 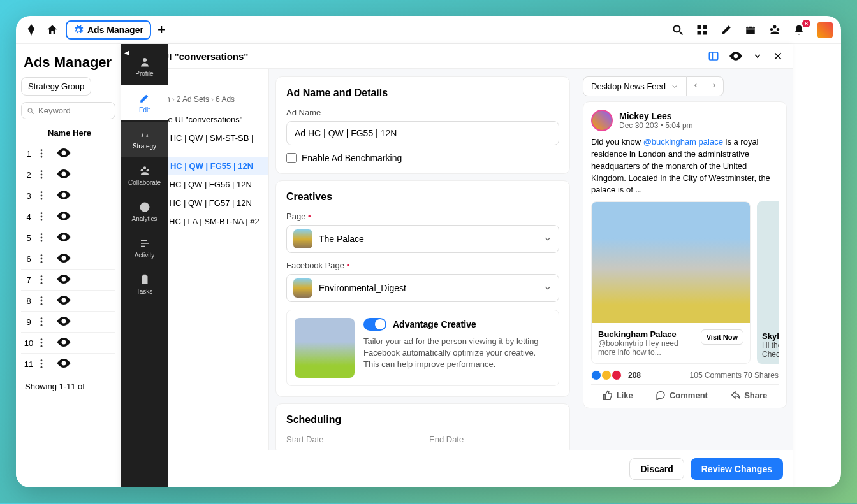 What do you see at coordinates (68, 301) in the screenshot?
I see `table-row: 8` at bounding box center [68, 301].